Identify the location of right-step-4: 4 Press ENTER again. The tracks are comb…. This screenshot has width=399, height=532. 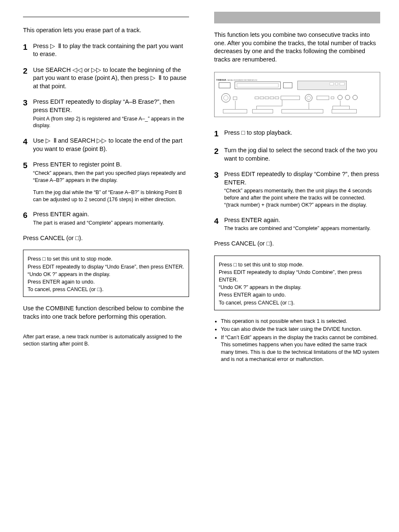
(297, 224).